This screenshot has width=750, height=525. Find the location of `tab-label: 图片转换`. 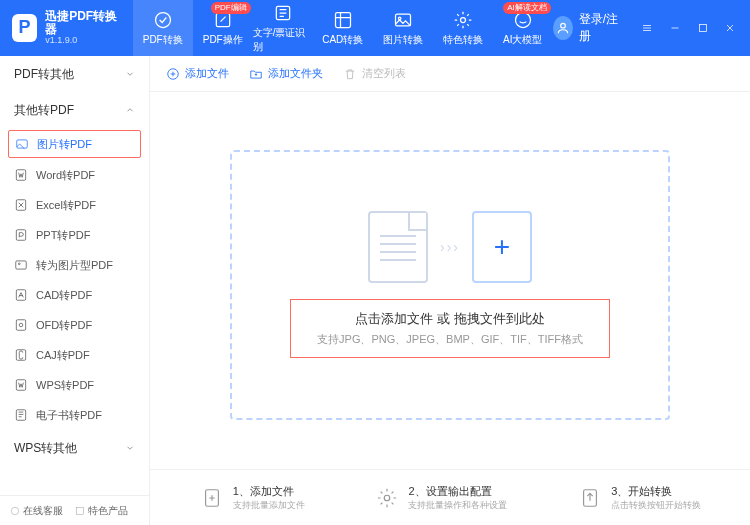

tab-label: 图片转换 is located at coordinates (403, 40).